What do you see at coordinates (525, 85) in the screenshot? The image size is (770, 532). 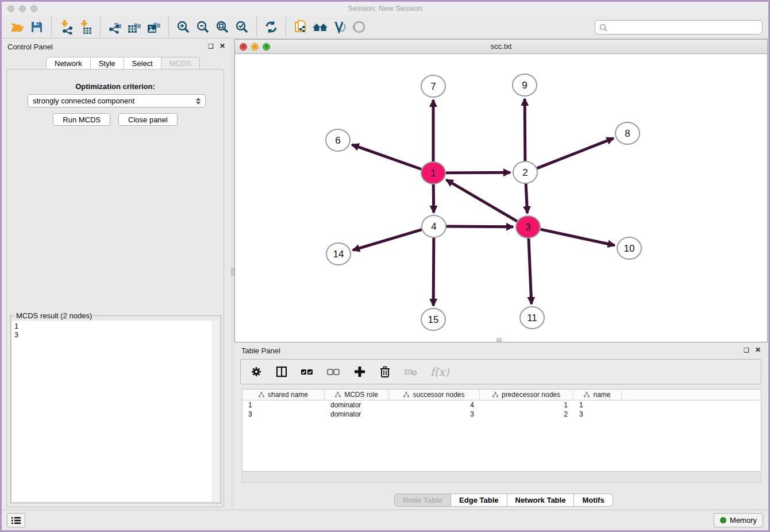 I see `node-9: 9` at bounding box center [525, 85].